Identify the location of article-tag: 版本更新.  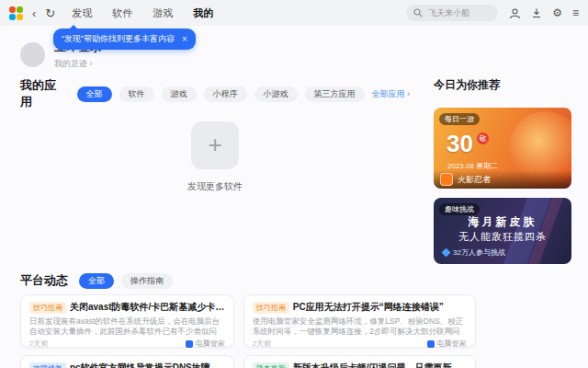
(271, 365).